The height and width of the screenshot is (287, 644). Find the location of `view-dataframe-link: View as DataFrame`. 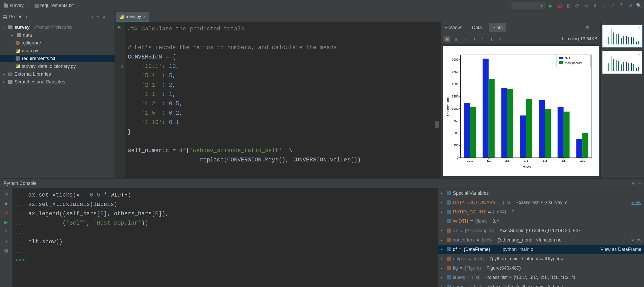

view-dataframe-link: View as DataFrame is located at coordinates (621, 250).